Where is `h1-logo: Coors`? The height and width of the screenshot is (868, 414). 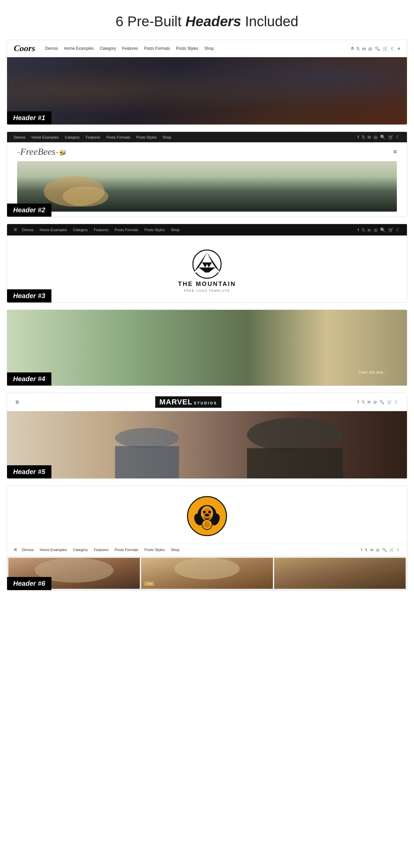
h1-logo: Coors is located at coordinates (25, 49).